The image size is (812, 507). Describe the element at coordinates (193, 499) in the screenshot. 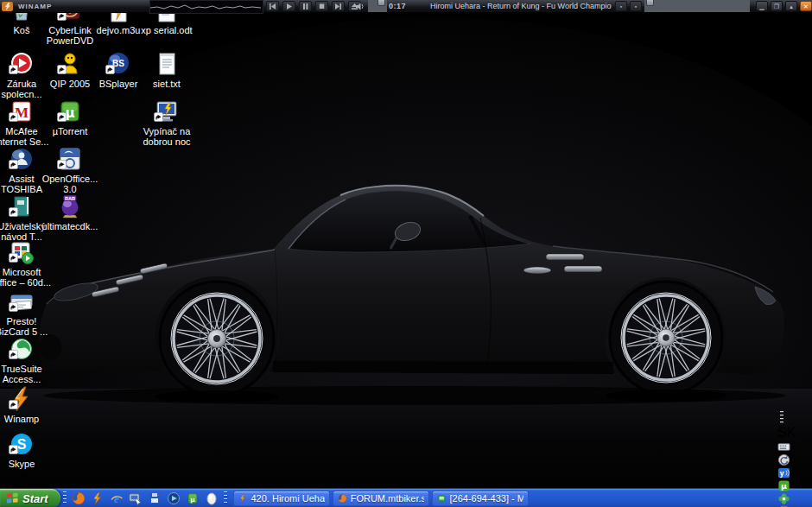

I see `svg-text: µ` at that location.